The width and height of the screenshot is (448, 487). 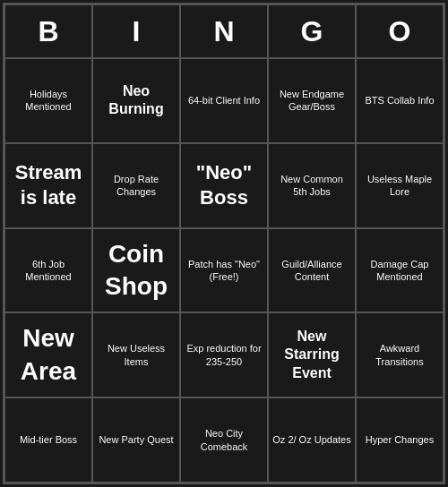 I want to click on bingo-cell: Awkward Transitions, so click(x=400, y=355).